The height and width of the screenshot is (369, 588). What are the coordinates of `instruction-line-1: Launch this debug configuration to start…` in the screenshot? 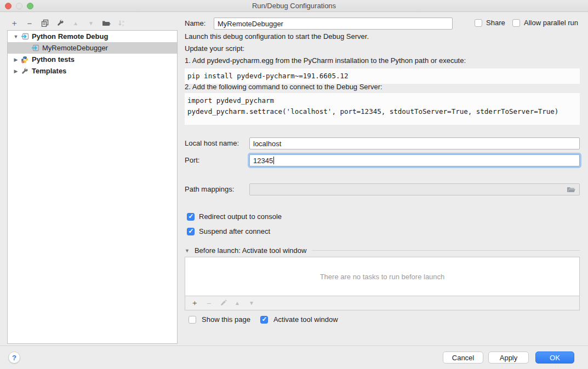 It's located at (277, 36).